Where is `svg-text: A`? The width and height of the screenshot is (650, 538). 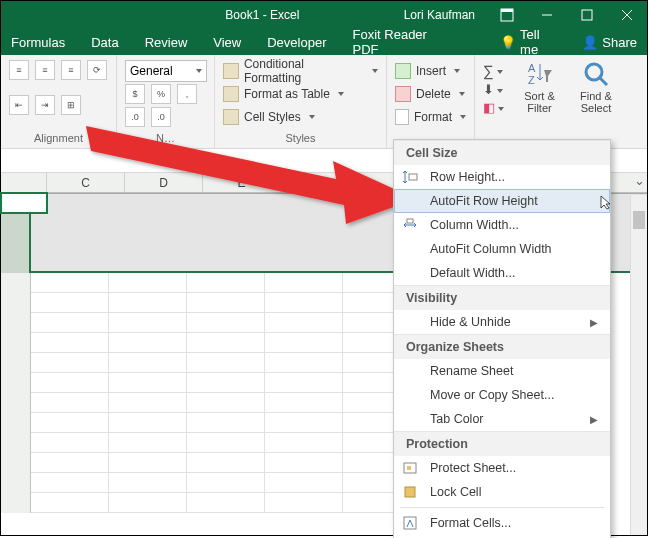
svg-text: A is located at coordinates (532, 68).